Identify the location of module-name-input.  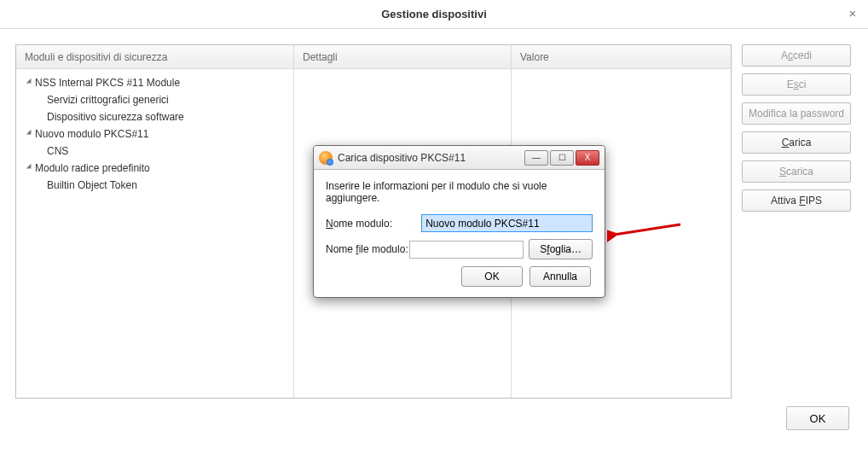
(506, 224).